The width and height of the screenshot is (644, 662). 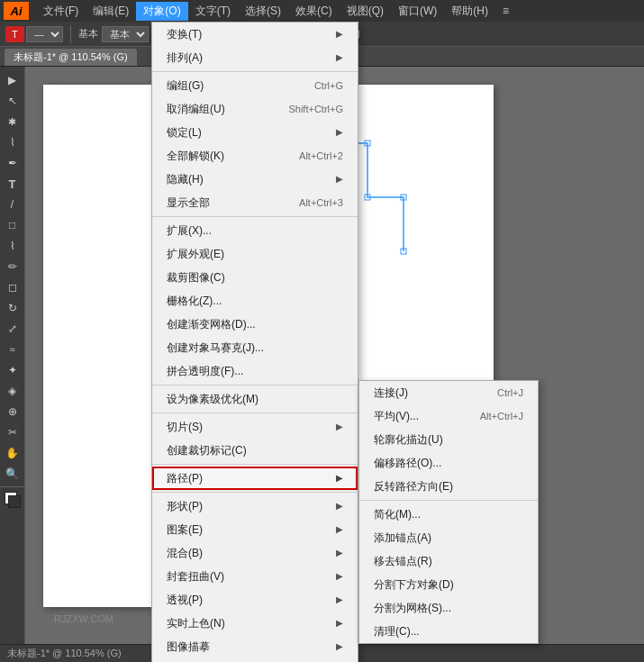 What do you see at coordinates (255, 203) in the screenshot?
I see `menu-showall: 显示全部 Alt+Ctrl+3` at bounding box center [255, 203].